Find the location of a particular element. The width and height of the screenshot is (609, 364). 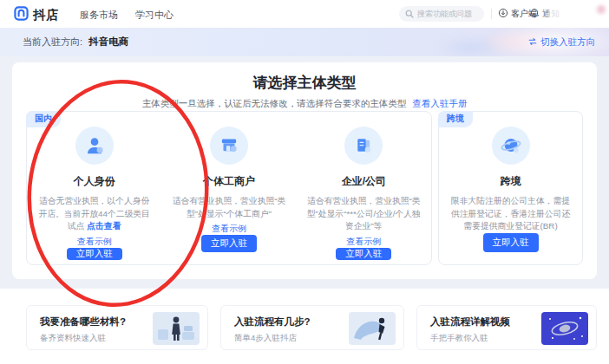

primary-nav: 服务市场 学习中心 is located at coordinates (127, 16).